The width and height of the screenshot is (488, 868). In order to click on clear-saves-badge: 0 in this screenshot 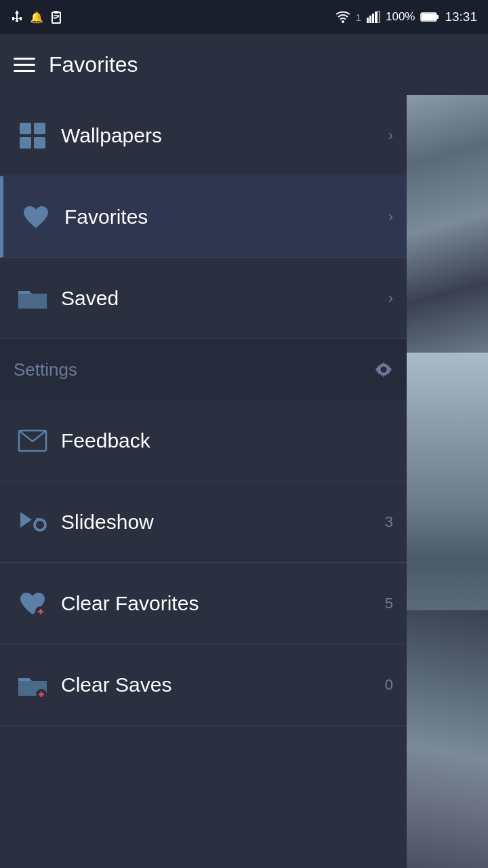, I will do `click(389, 685)`.